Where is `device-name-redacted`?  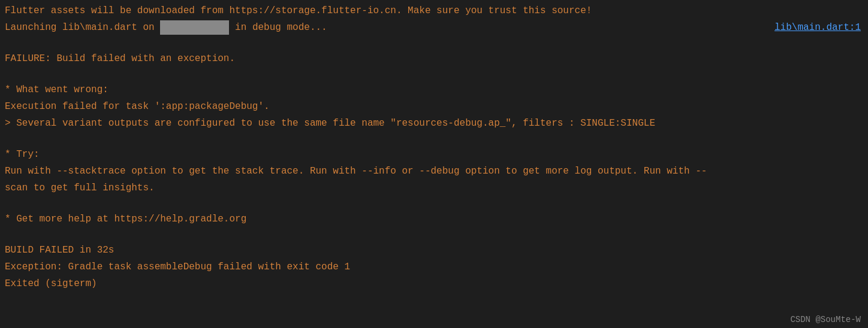
device-name-redacted is located at coordinates (194, 28).